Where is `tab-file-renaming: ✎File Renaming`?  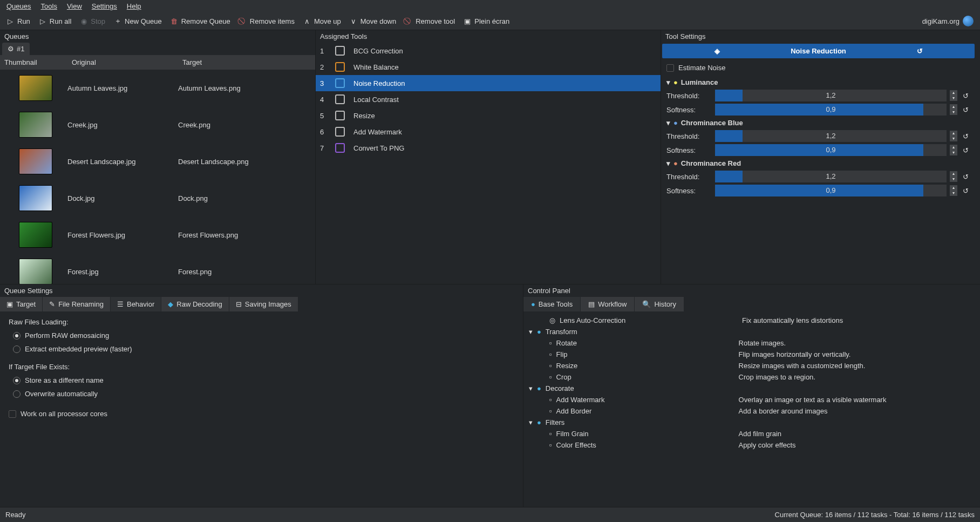
tab-file-renaming: ✎File Renaming is located at coordinates (77, 304).